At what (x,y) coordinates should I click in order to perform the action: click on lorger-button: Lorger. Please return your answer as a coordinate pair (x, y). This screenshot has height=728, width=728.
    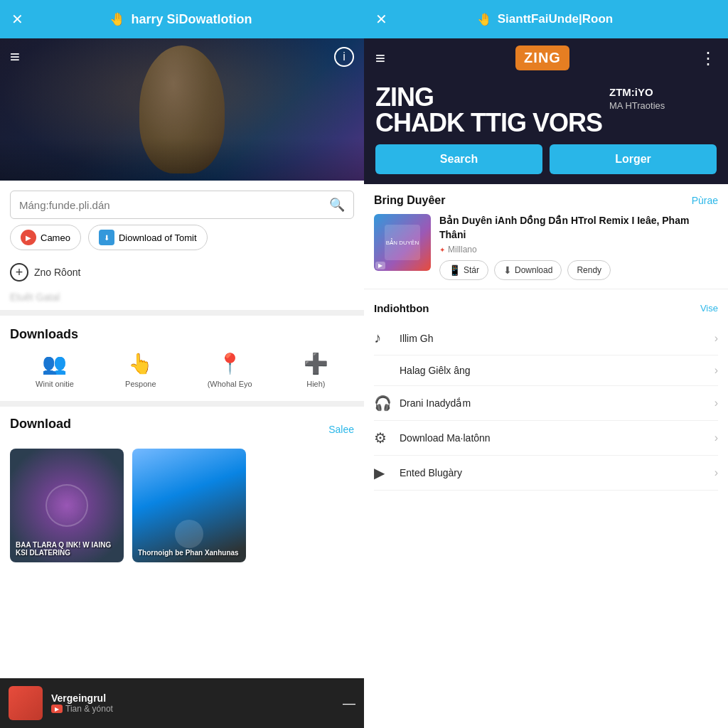
    Looking at the image, I should click on (633, 159).